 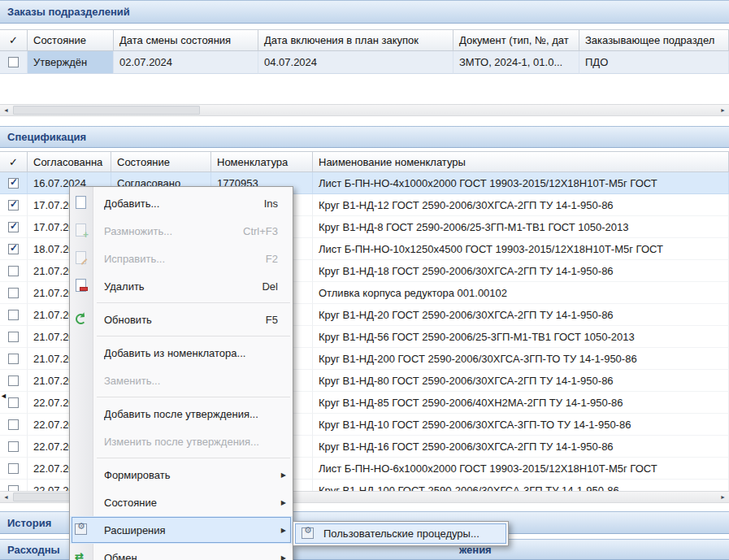 I want to click on cell-document: ЗМТО, 2024-1, 01.0..., so click(x=517, y=63).